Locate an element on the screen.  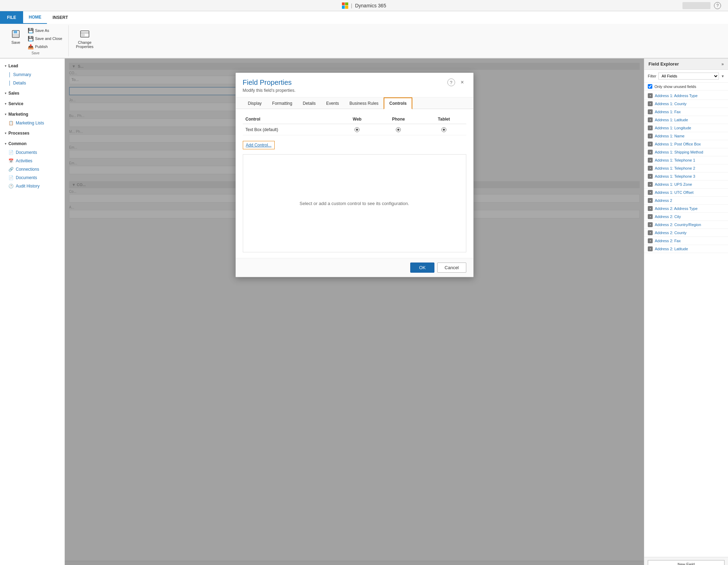
list-item: ▪ Address 1: Telephone 2 is located at coordinates (686, 168).